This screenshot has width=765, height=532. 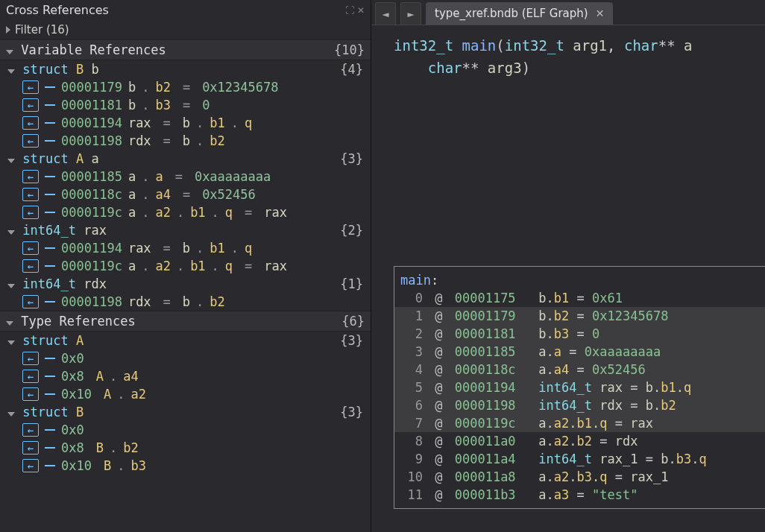 What do you see at coordinates (185, 412) in the screenshot?
I see `xref-group-header: struct B{3}` at bounding box center [185, 412].